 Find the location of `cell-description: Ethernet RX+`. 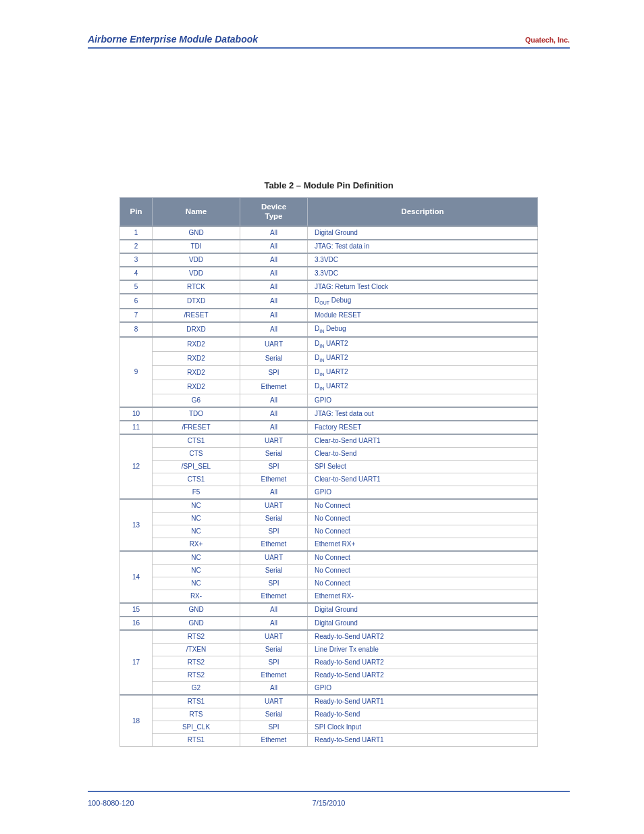

cell-description: Ethernet RX+ is located at coordinates (423, 544).